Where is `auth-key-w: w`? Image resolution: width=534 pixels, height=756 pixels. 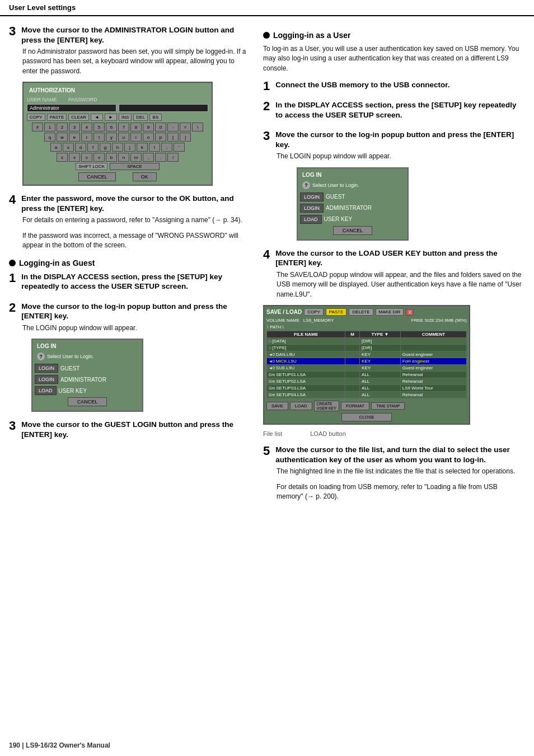
auth-key-w: w is located at coordinates (62, 137).